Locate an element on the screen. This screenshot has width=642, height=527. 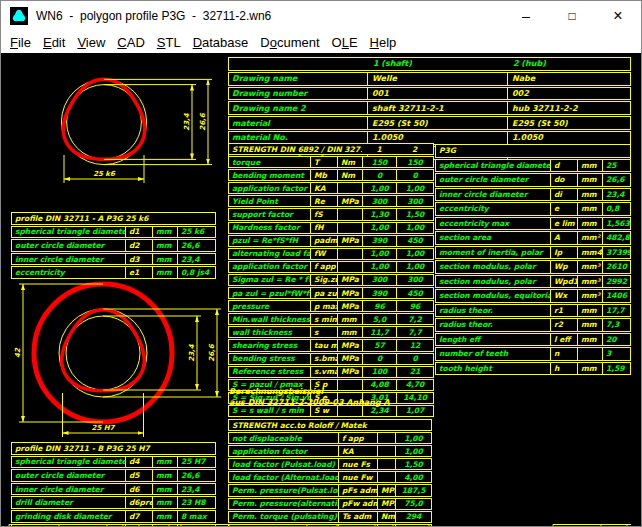
menu-document: Document is located at coordinates (290, 42).